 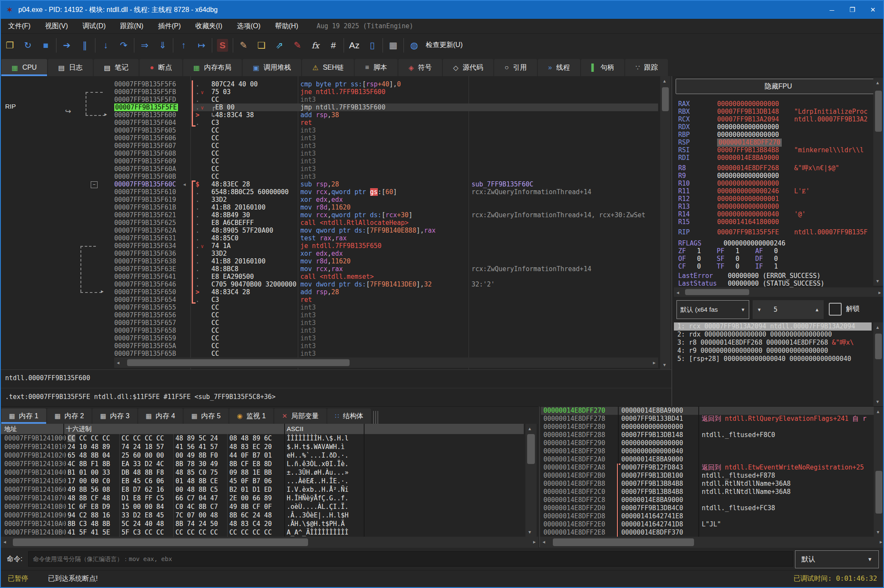 I want to click on disasm-row: 00007FF9B135F65BCCint3, so click(x=336, y=354).